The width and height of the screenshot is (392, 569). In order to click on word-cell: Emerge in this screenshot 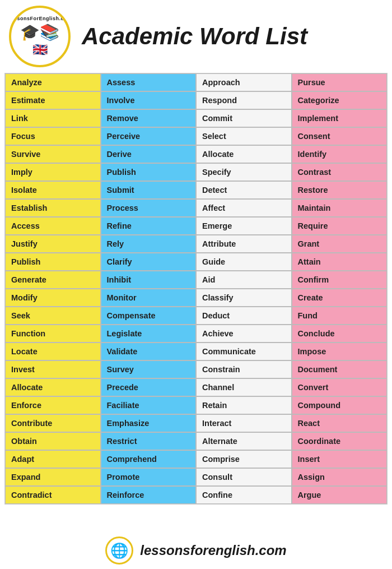, I will do `click(244, 226)`.